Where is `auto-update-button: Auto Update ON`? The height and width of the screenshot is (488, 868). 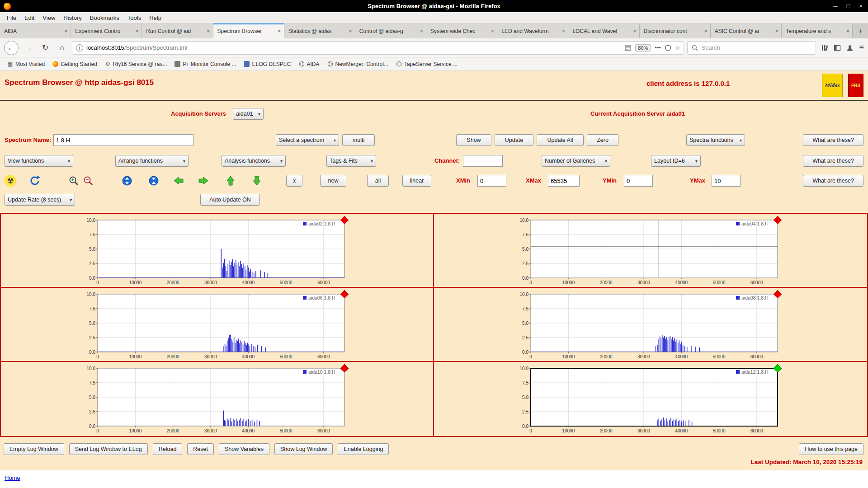
auto-update-button: Auto Update ON is located at coordinates (230, 200).